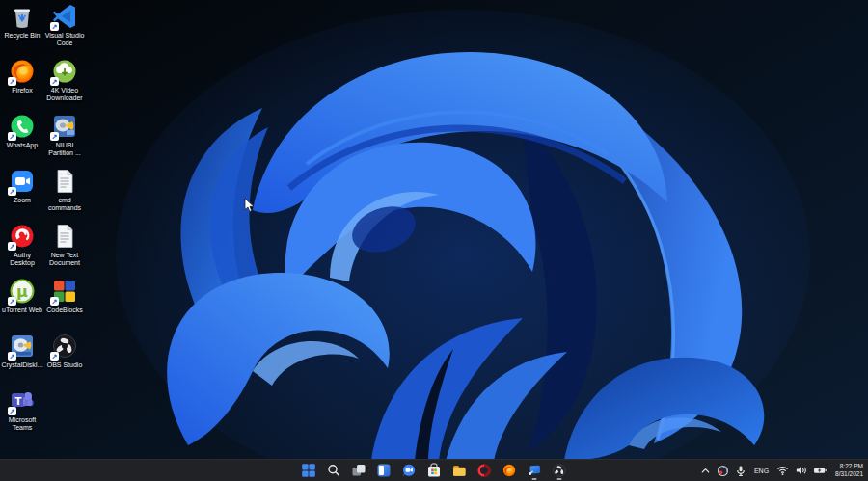 This screenshot has height=481, width=868. I want to click on svg-text: µ, so click(22, 291).